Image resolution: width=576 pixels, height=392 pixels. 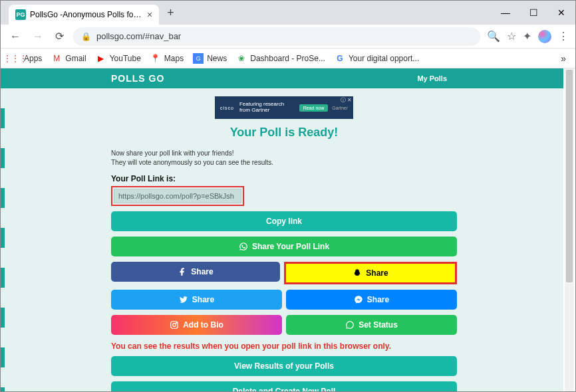 What do you see at coordinates (156, 58) in the screenshot?
I see `maps-pin-icon: 📍` at bounding box center [156, 58].